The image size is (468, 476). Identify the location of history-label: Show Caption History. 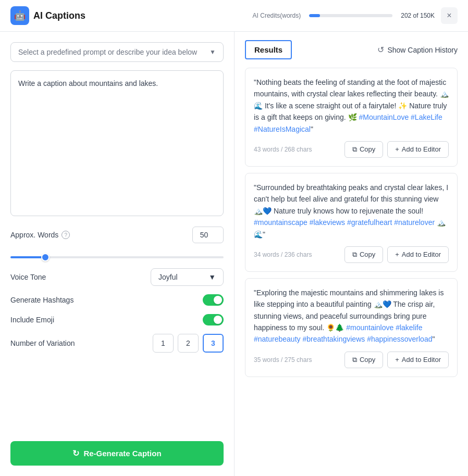
(422, 50).